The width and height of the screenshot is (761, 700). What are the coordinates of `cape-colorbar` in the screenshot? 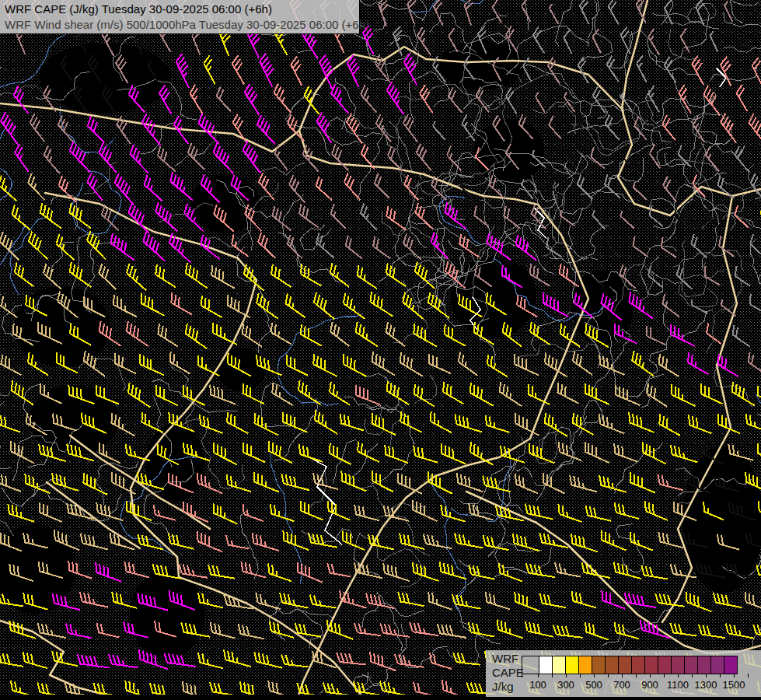 It's located at (630, 665).